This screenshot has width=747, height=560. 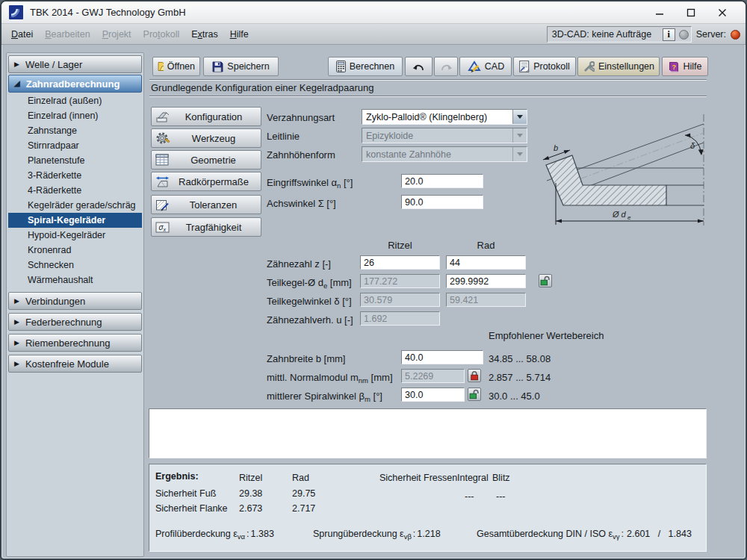 What do you see at coordinates (303, 508) in the screenshot?
I see `results-flanke-rad: 2.717` at bounding box center [303, 508].